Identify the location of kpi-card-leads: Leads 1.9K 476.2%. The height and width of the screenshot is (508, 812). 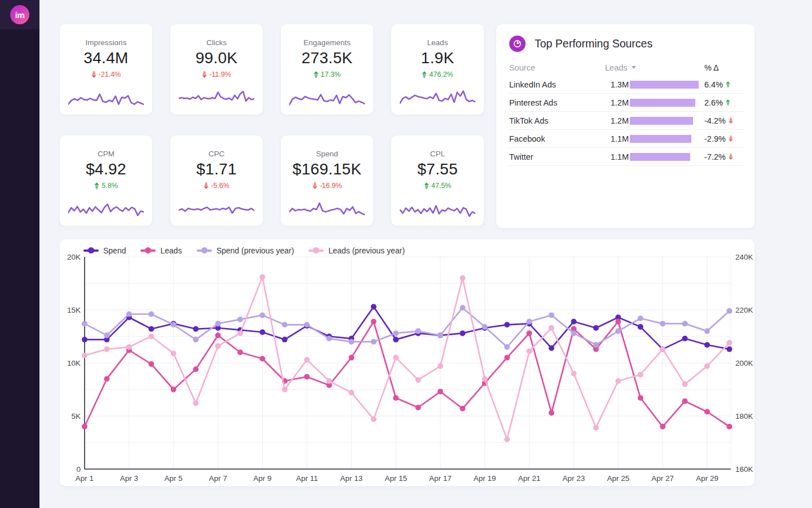
(438, 69).